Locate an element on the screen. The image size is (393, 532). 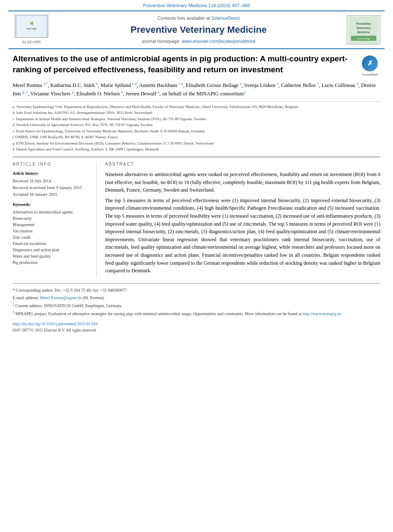
affiliation-h: h Danish Agriculture and Food Council, A… is located at coordinates (197, 150).